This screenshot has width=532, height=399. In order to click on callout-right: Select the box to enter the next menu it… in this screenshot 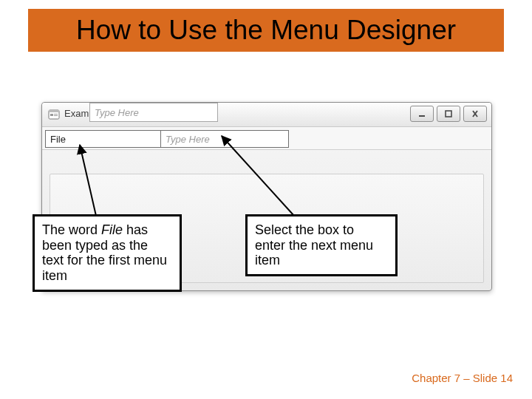, I will do `click(321, 245)`.